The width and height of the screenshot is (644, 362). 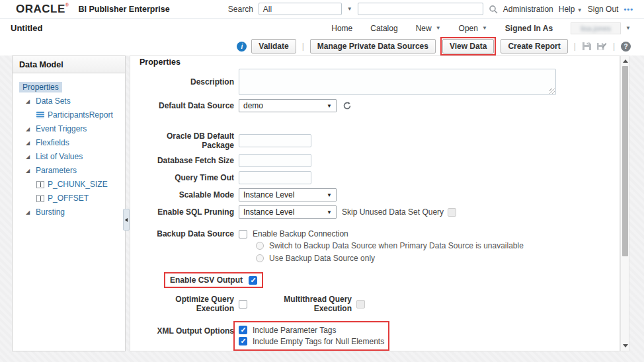 I want to click on enable-sql-pruning-label: Enable SQL Pruning, so click(x=189, y=212).